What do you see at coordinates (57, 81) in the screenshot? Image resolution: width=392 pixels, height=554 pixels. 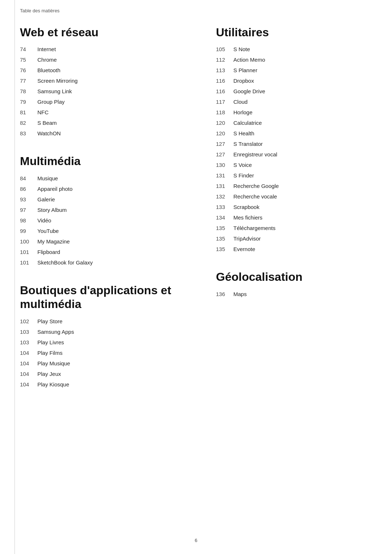 I see `toc-label: Screen Mirroring` at bounding box center [57, 81].